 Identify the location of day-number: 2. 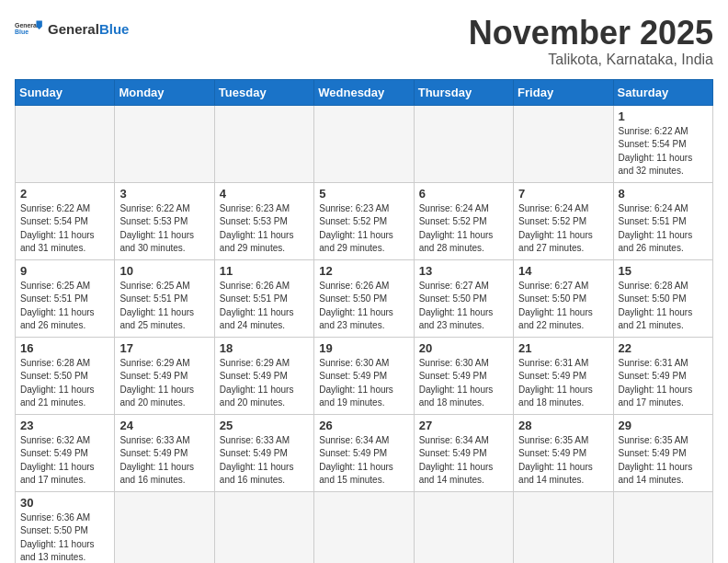
(64, 193).